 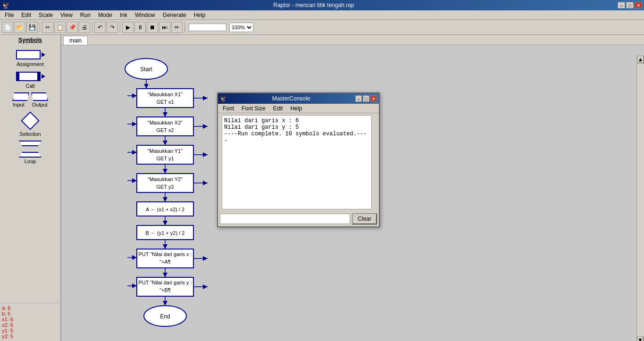 What do you see at coordinates (75, 41) in the screenshot?
I see `tab-main: main` at bounding box center [75, 41].